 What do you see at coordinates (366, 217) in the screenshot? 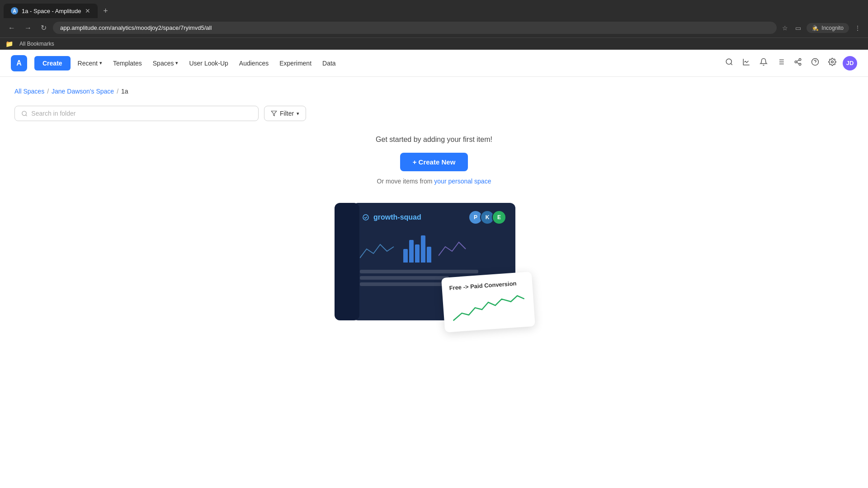
I see `amplitude-mini-icon` at bounding box center [366, 217].